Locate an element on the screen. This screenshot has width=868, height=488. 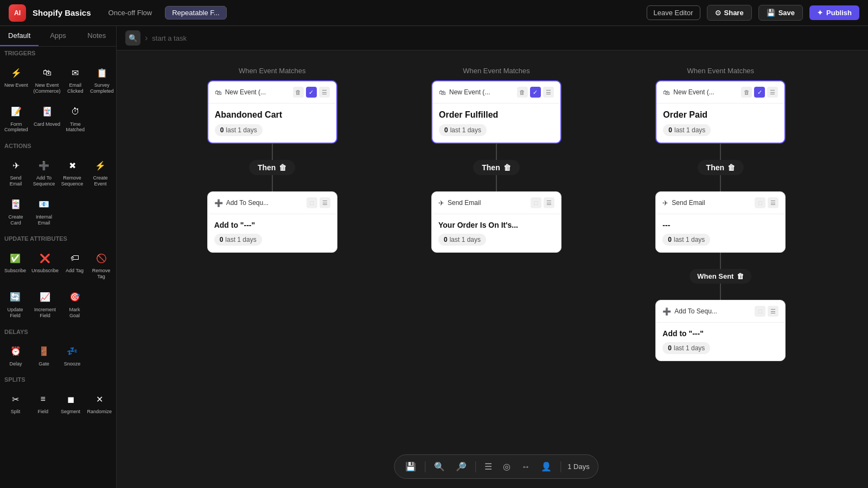
sidebar-item-mark-goal: 🎯 Mark Goal is located at coordinates (75, 304).